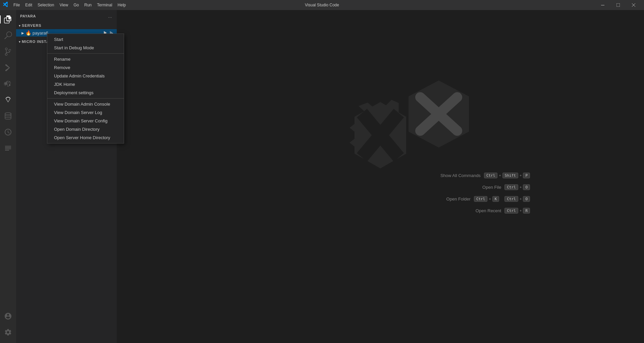 This screenshot has width=644, height=343. Describe the element at coordinates (86, 59) in the screenshot. I see `context-menu-rename: Rename` at that location.